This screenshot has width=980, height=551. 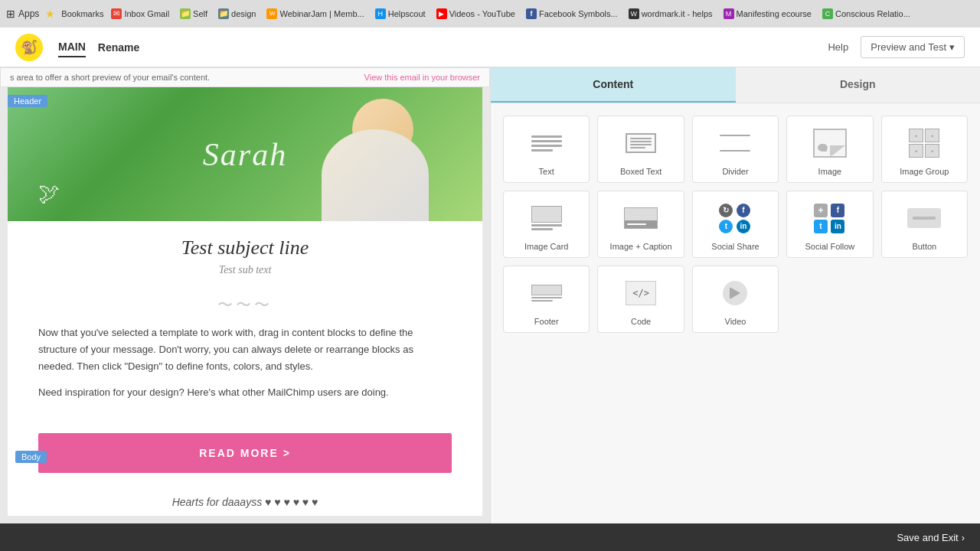 I want to click on bookmark-facebook: f Facebook Symbols..., so click(x=572, y=14).